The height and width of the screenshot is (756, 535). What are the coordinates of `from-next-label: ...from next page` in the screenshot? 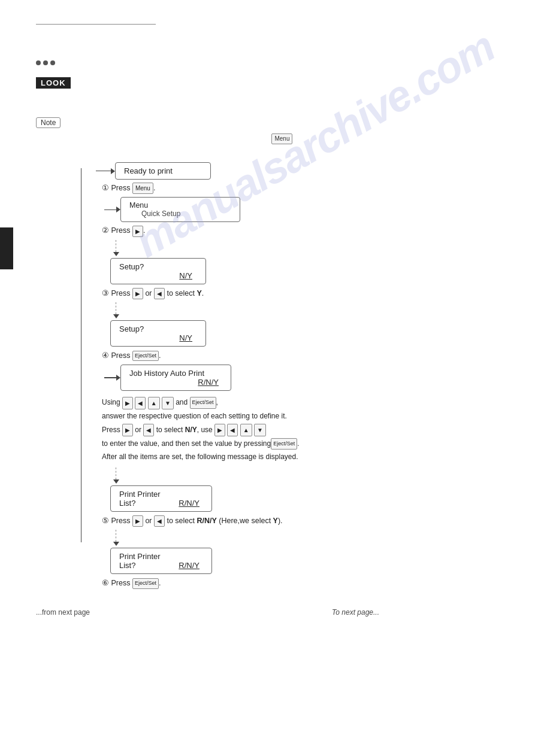 It's located at (63, 612).